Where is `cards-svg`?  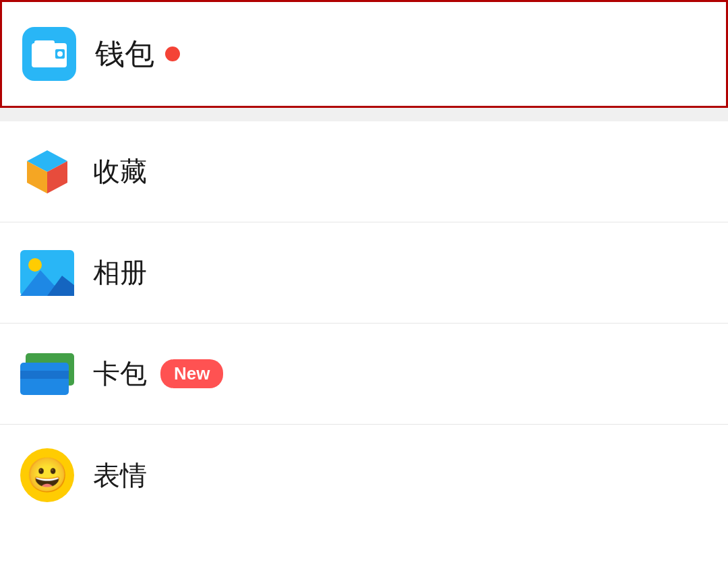
cards-svg is located at coordinates (47, 374).